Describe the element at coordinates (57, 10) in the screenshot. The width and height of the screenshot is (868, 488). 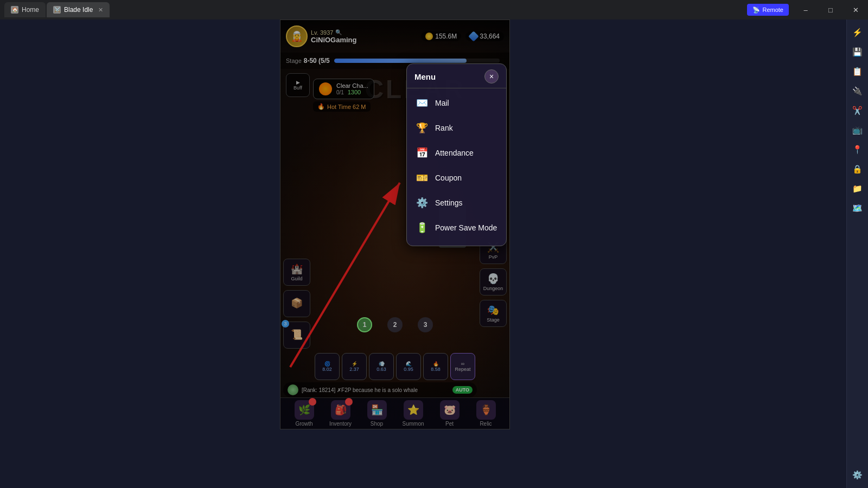
I see `blade-idle-favicon: ⚔️` at that location.